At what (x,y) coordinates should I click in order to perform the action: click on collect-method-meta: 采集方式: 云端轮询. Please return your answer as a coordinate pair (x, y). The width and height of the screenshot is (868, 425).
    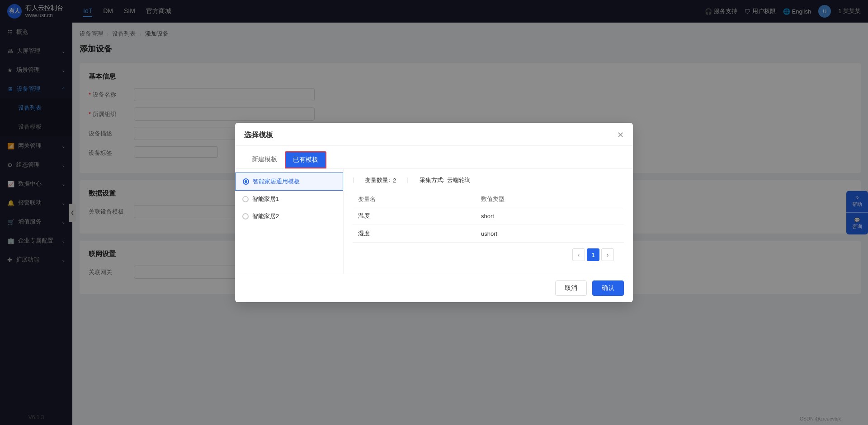
    Looking at the image, I should click on (445, 180).